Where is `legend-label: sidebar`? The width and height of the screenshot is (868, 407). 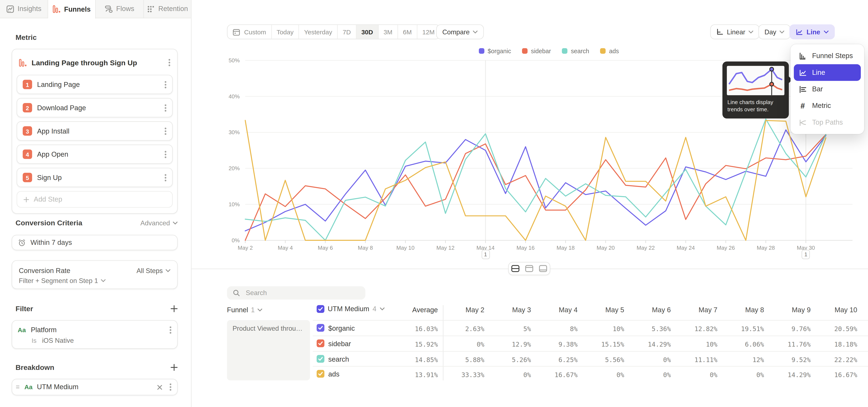 legend-label: sidebar is located at coordinates (541, 51).